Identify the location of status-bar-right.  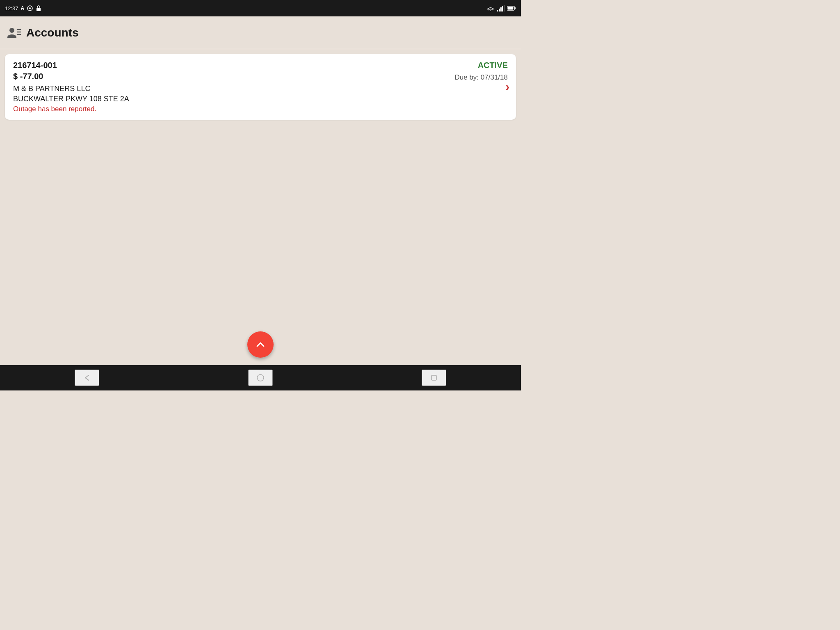
(501, 8).